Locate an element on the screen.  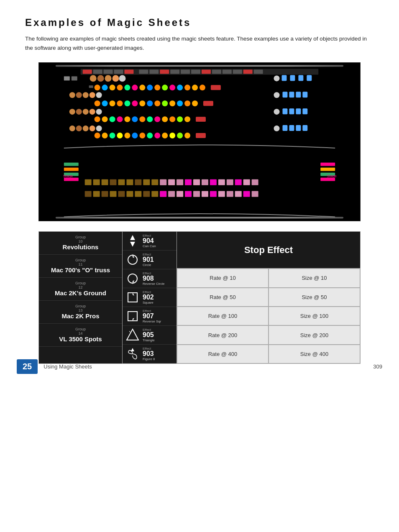
group-label-11: Group11 is located at coordinates (80, 262).